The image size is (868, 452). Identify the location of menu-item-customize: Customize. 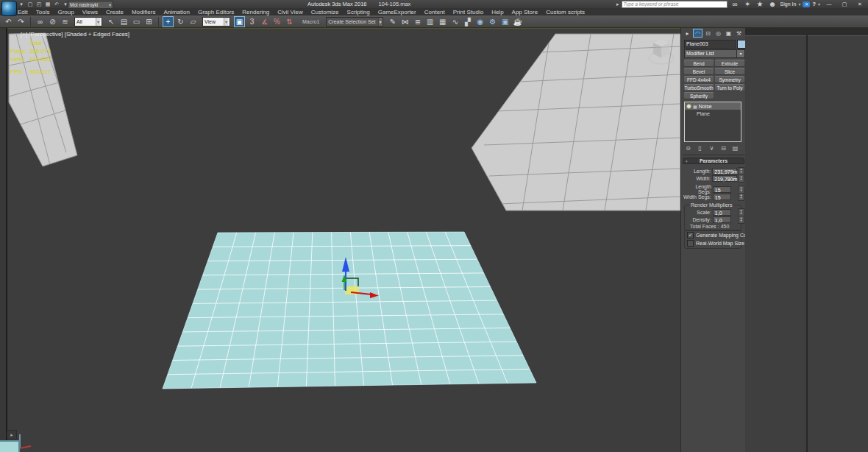
(325, 12).